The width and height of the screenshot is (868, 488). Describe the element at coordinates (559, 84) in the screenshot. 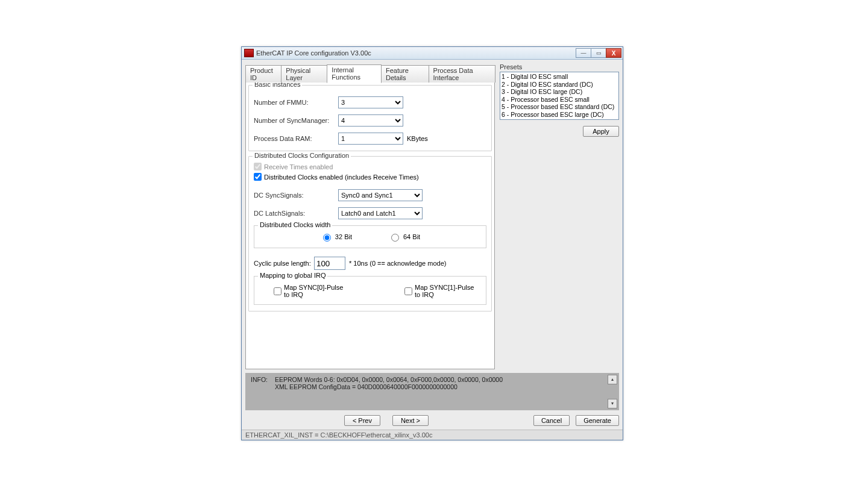

I see `preset-item: 2 - Digital IO ESC standard (DC)` at that location.